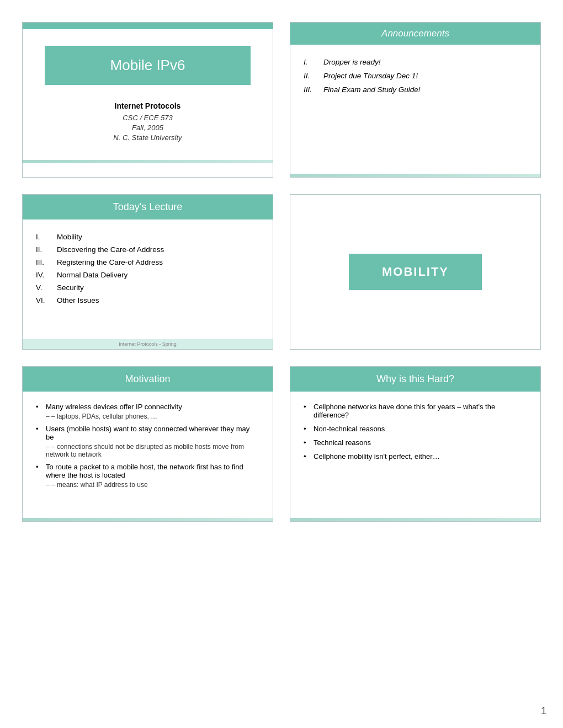  Describe the element at coordinates (148, 106) in the screenshot. I see `subtitle-bold: Internet Protocols` at that location.